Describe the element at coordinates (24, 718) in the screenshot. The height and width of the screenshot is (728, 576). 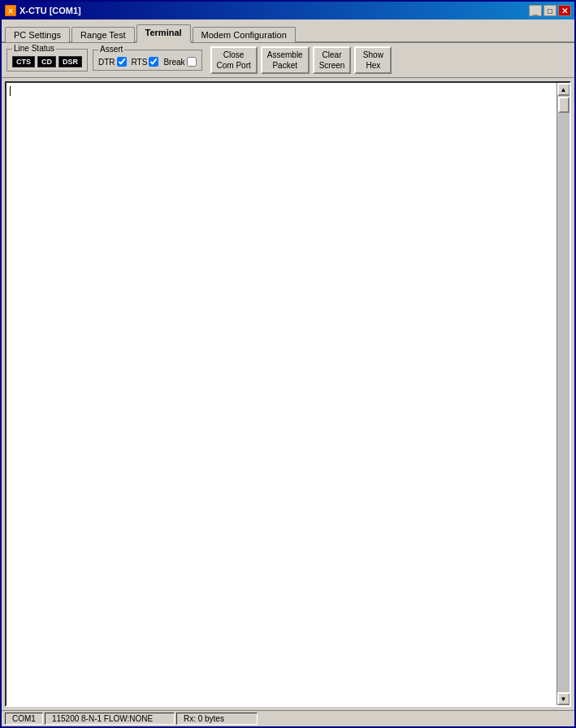
I see `status-com-port: COM1` at that location.